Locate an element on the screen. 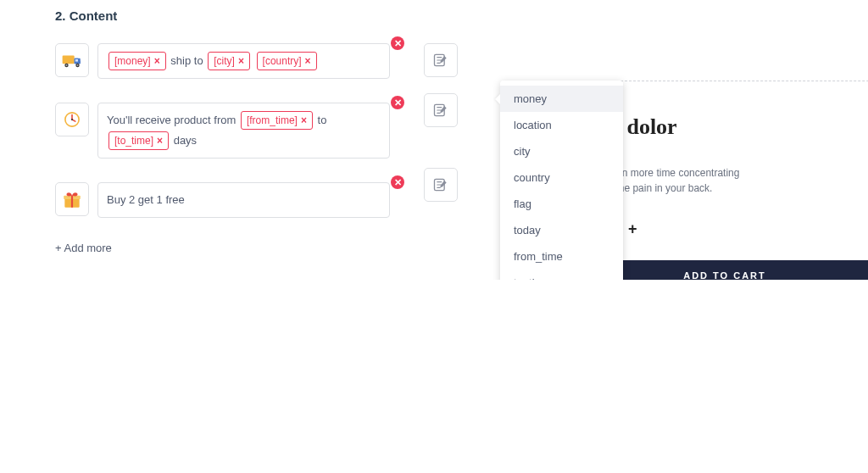 This screenshot has width=868, height=473. content-row: You'll receive product from [from_time]×… is located at coordinates (222, 131).